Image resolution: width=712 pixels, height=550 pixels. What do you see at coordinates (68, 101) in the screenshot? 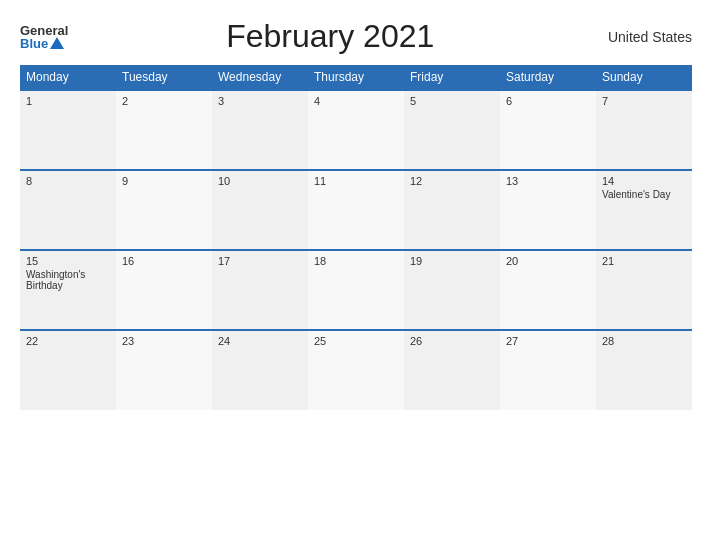
I see `day-number: 1` at bounding box center [68, 101].